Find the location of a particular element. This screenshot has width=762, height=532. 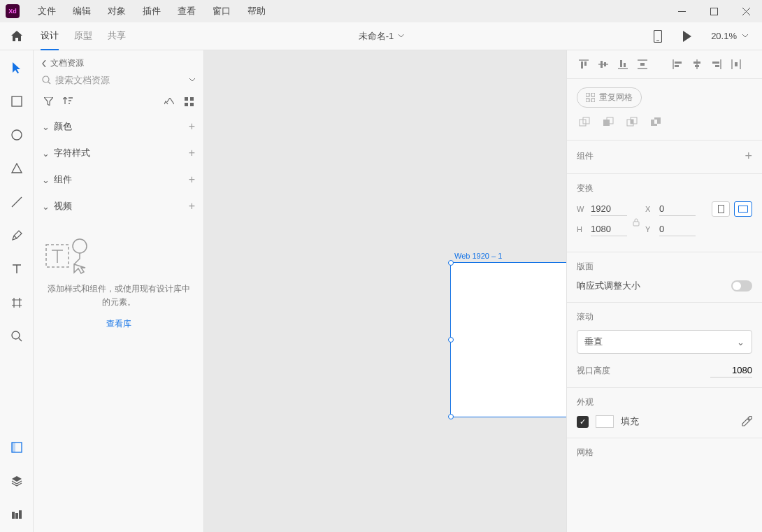

responsive-label: 响应式调整大小 is located at coordinates (608, 286).